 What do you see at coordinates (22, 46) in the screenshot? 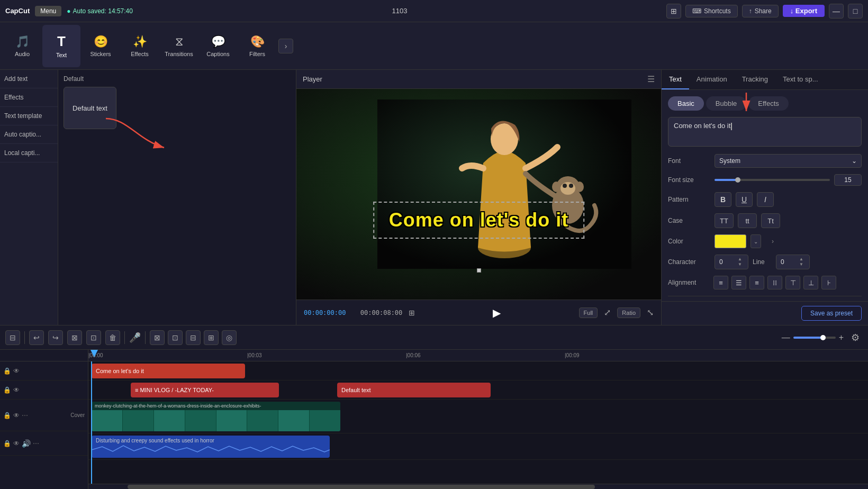
I see `toolbar-audio: 🎵 Audio` at bounding box center [22, 46].